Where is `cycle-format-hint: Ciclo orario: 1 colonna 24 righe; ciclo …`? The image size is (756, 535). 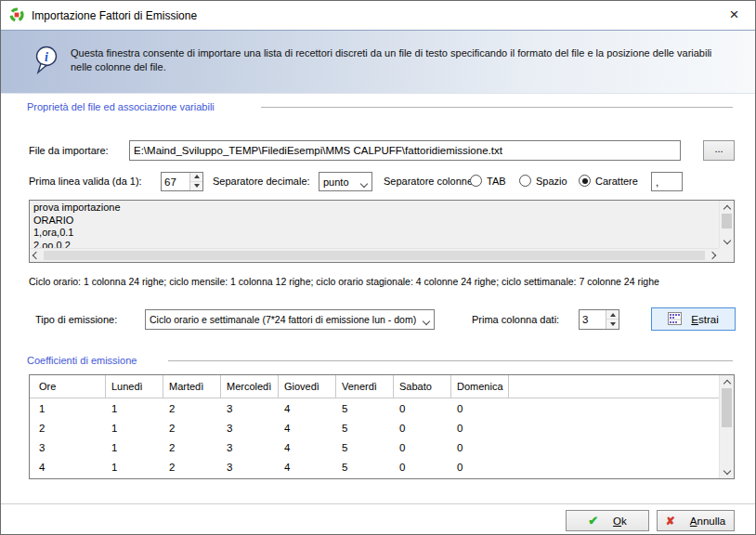
cycle-format-hint: Ciclo orario: 1 colonna 24 righe; ciclo … is located at coordinates (344, 281).